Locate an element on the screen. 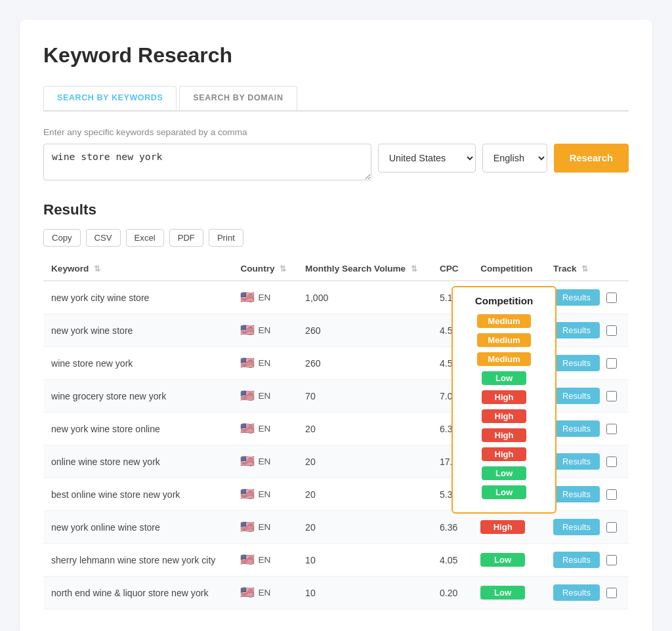  cell-competition: Low is located at coordinates (509, 593).